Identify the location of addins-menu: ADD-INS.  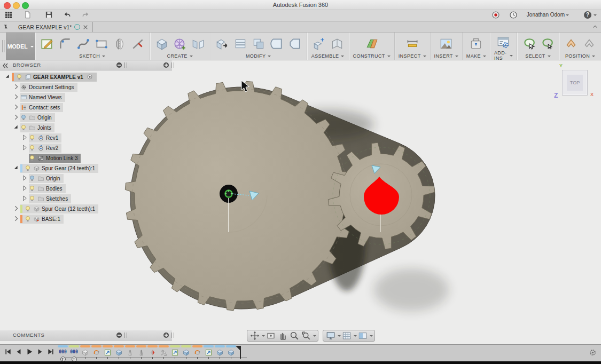
(503, 56).